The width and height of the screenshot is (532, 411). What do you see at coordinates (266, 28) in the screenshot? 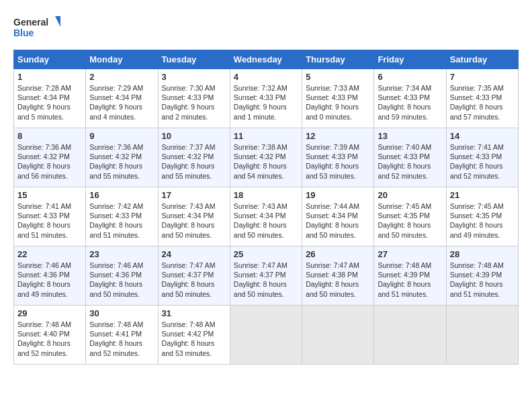
I see `page-header: General Blue` at bounding box center [266, 28].